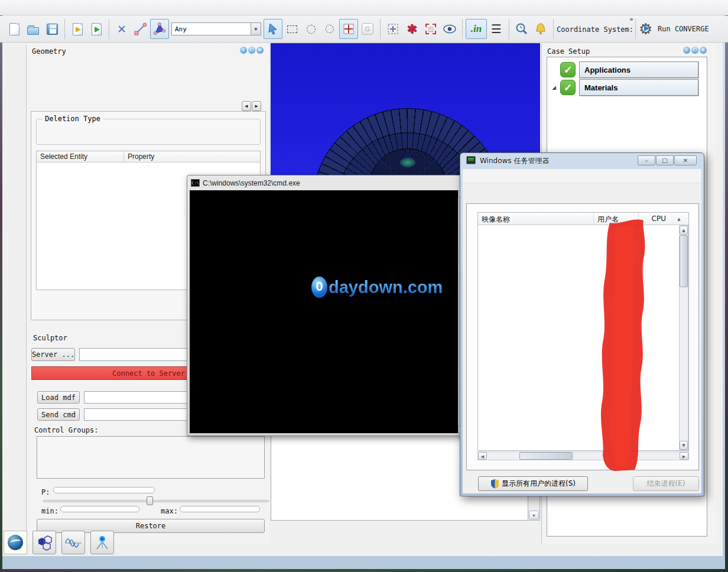 This screenshot has height=572, width=728. What do you see at coordinates (77, 29) in the screenshot?
I see `export-button` at bounding box center [77, 29].